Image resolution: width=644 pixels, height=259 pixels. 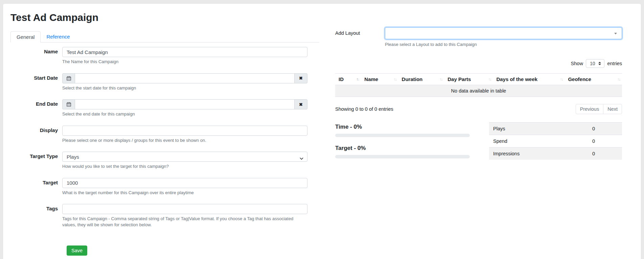 I want to click on target-type-selected-value: Plays, so click(x=73, y=157).